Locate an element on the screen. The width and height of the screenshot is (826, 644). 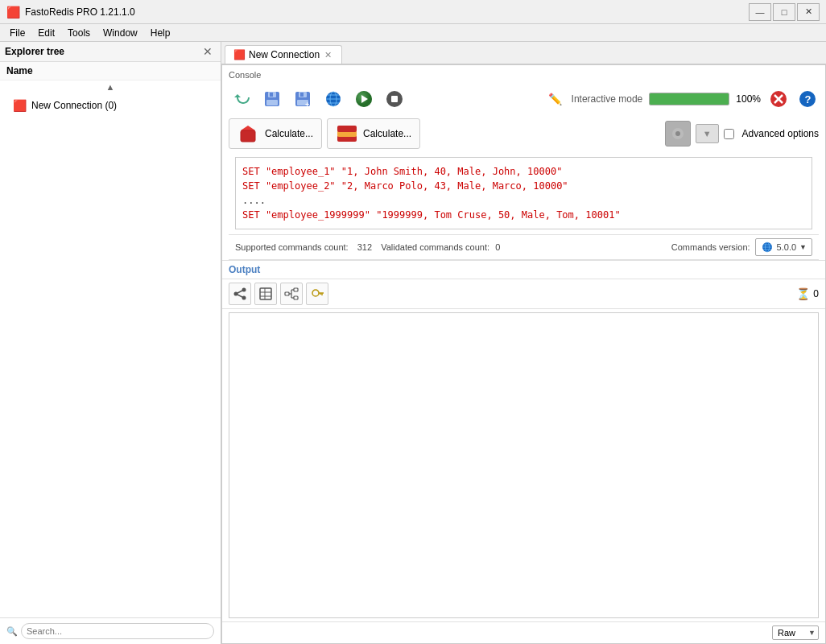
search-input is located at coordinates (118, 631).